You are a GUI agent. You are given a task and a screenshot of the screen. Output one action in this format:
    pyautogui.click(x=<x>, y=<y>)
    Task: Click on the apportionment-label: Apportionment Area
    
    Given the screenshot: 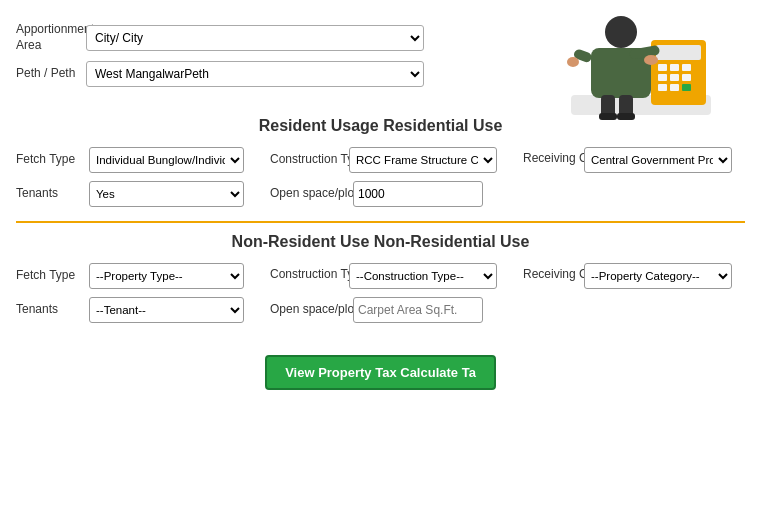 What is the action you would take?
    pyautogui.click(x=51, y=38)
    